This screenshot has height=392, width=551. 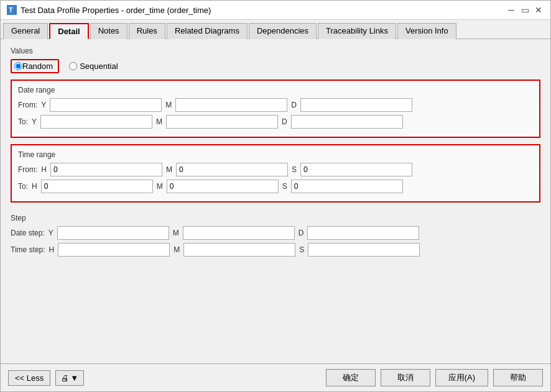 I want to click on date-to-row: To: Y M D, so click(x=276, y=122).